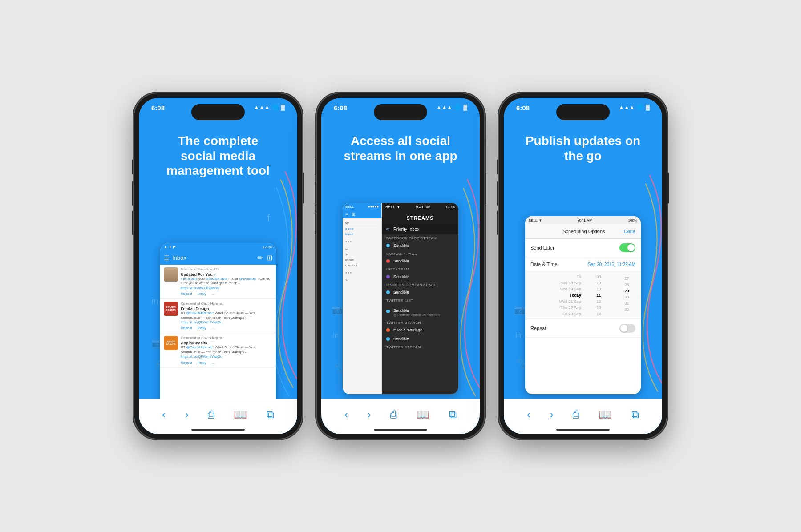 This screenshot has height=532, width=801. Describe the element at coordinates (400, 146) in the screenshot. I see `headline-2: Access all social streams in one app` at that location.